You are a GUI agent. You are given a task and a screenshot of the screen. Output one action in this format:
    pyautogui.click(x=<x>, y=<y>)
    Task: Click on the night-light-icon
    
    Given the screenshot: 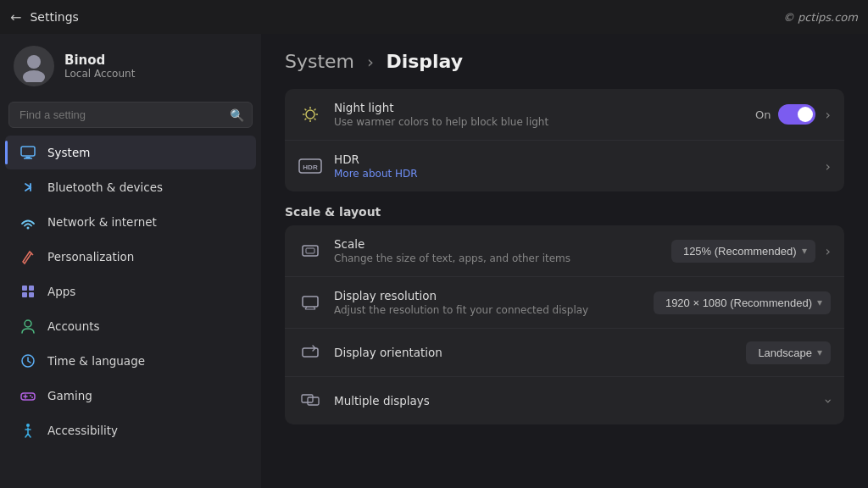 What is the action you would take?
    pyautogui.click(x=310, y=114)
    